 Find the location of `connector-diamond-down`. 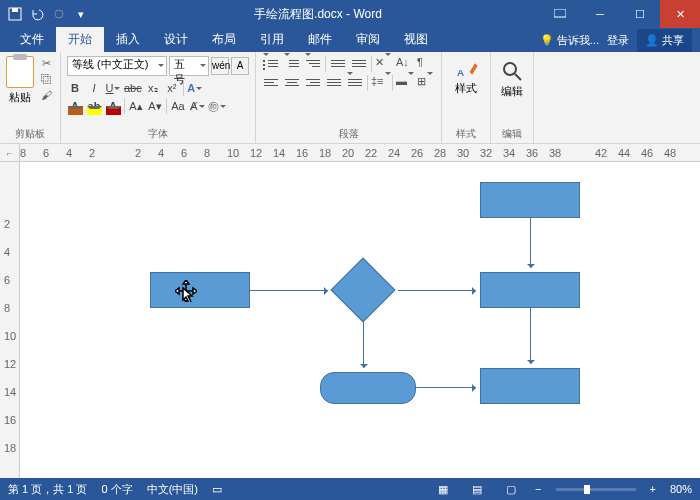

connector-diamond-down is located at coordinates (364, 345).